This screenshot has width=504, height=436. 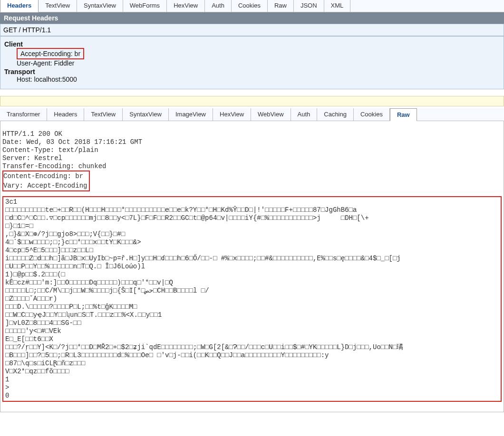 I want to click on response-headers-highlighted: Content-Encoding: br Vary: Accept-Encodi…, so click(x=46, y=181).